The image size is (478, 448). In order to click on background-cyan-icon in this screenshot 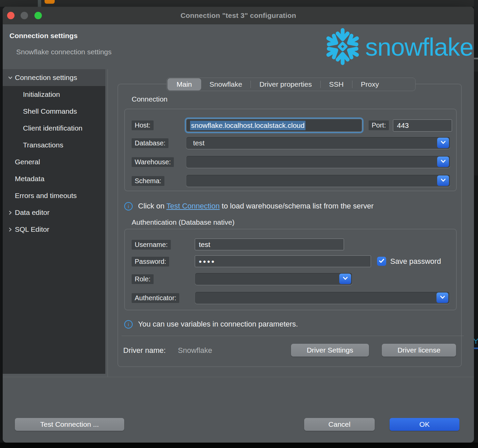, I will do `click(476, 341)`.